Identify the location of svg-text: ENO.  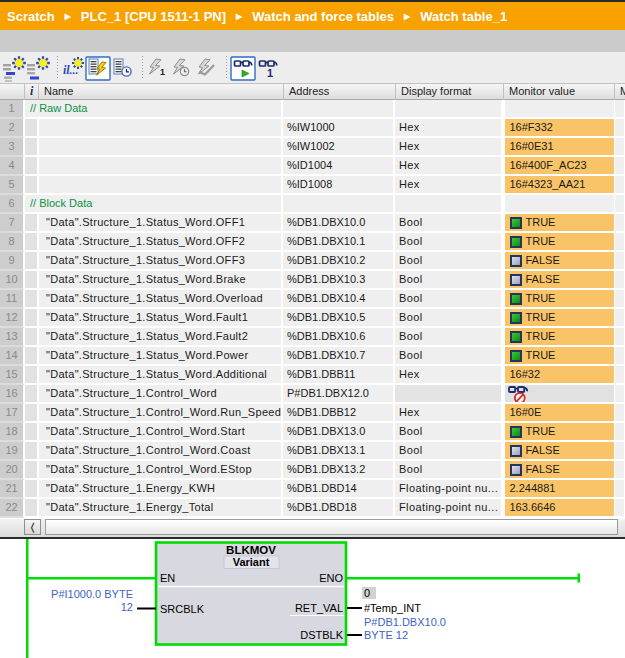
(331, 578).